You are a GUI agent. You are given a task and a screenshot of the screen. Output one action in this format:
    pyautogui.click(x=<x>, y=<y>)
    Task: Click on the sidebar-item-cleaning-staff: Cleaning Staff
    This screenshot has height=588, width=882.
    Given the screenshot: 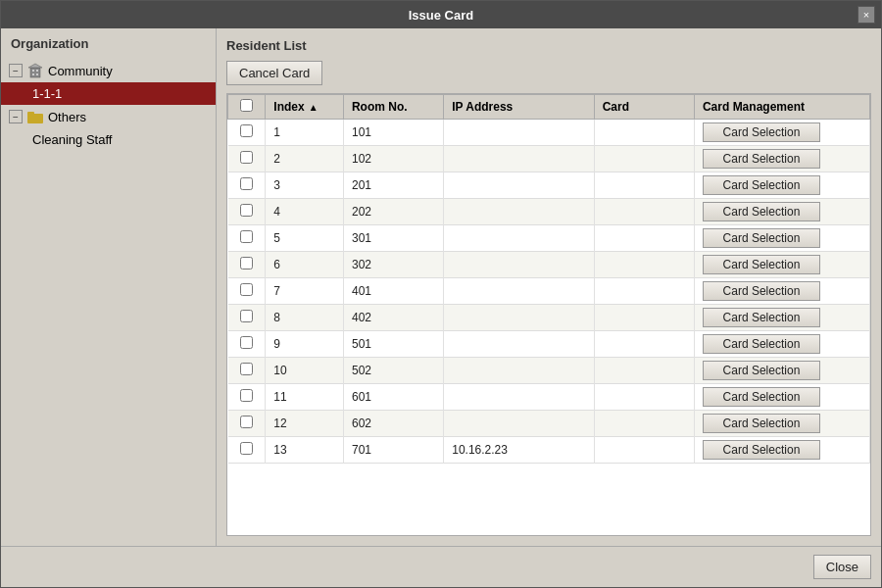 What is the action you would take?
    pyautogui.click(x=108, y=139)
    